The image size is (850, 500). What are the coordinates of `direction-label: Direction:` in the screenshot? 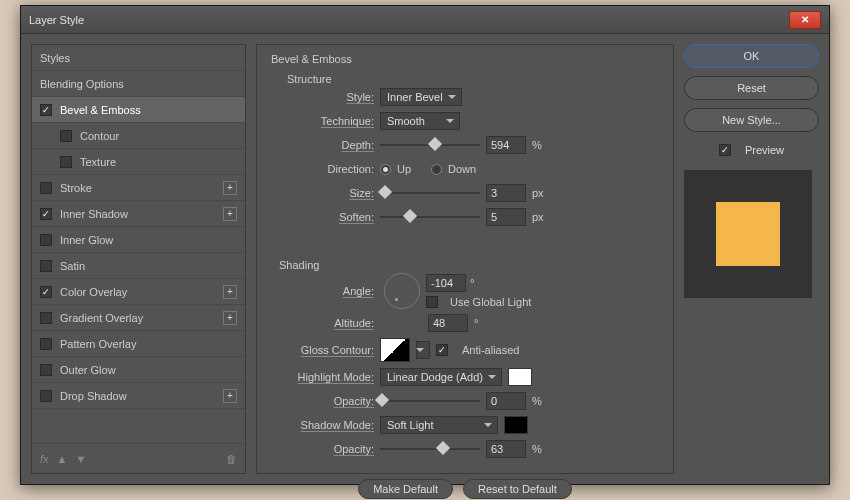 It's located at (326, 169).